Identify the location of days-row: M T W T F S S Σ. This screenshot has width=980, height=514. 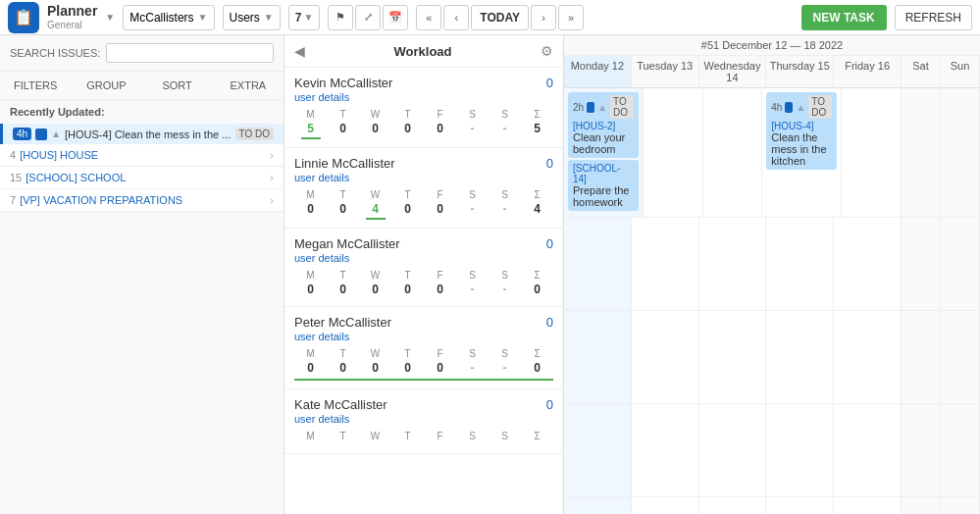
(424, 437).